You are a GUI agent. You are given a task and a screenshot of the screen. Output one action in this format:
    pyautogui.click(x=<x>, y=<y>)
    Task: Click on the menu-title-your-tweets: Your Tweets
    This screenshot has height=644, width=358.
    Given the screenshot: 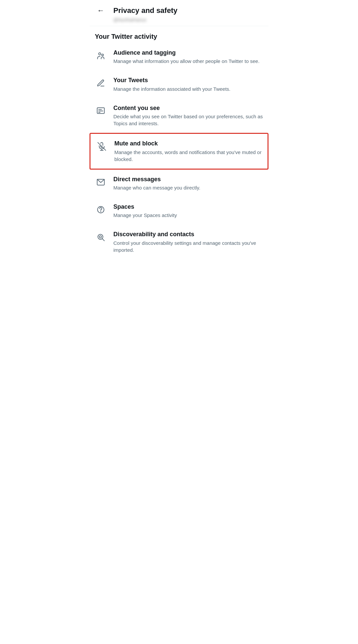 What is the action you would take?
    pyautogui.click(x=188, y=80)
    